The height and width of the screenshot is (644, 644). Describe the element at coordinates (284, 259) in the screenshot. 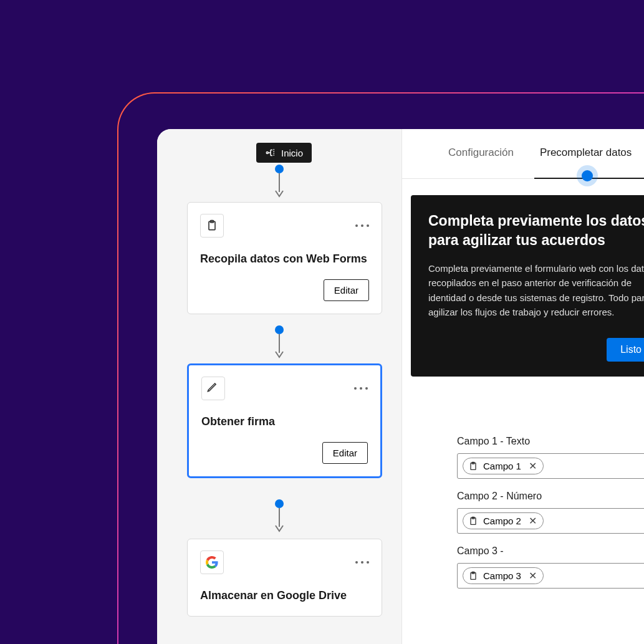

I see `step-title: Recopila datos con Web Forms` at that location.